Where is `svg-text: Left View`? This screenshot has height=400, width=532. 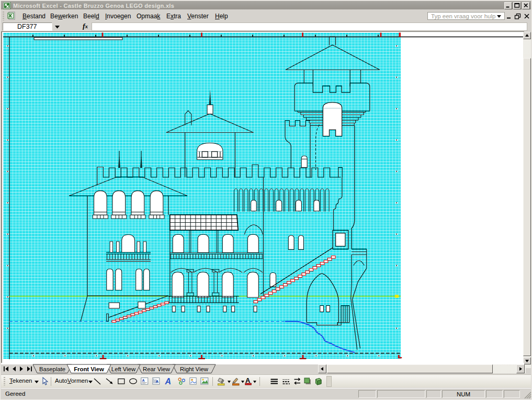 svg-text: Left View is located at coordinates (123, 369).